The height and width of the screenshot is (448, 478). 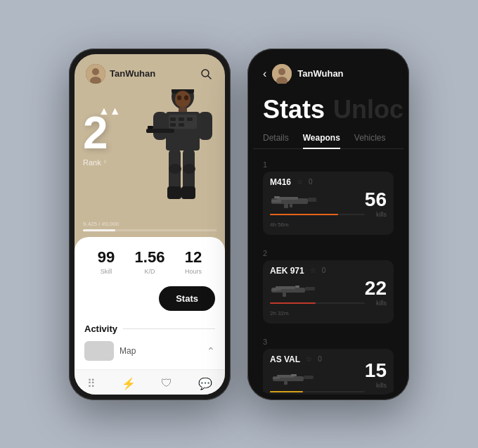 I want to click on left-header: TanWuhan, so click(x=150, y=72).